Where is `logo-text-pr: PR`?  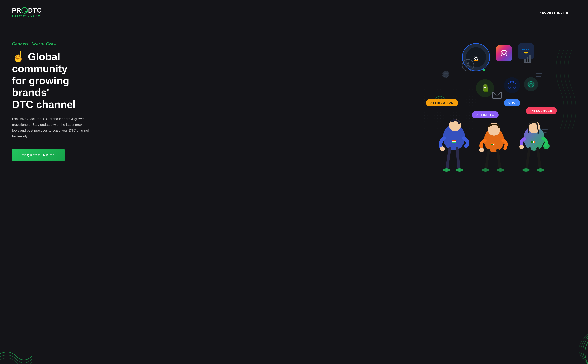
logo-text-pr: PR is located at coordinates (17, 10).